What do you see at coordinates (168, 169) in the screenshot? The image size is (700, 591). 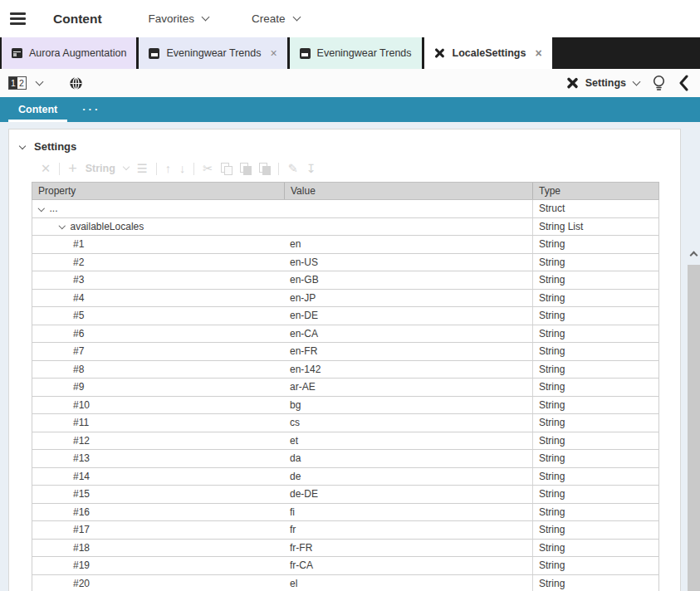 I see `move-up-button: ↑` at bounding box center [168, 169].